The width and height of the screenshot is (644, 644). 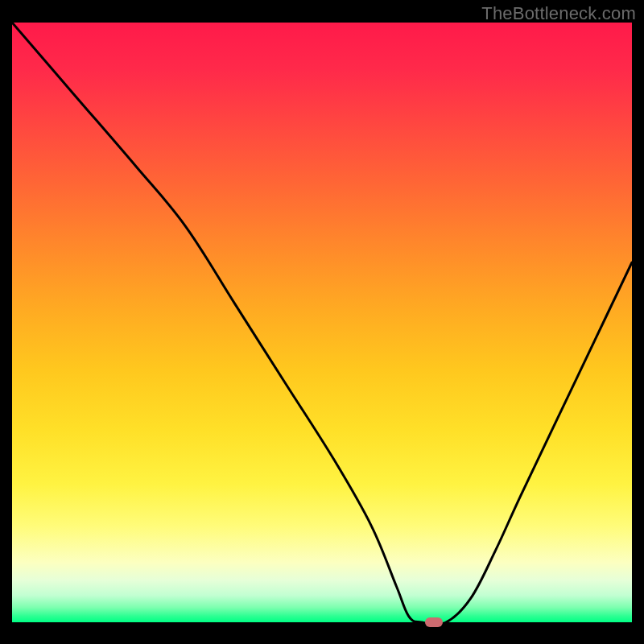 What do you see at coordinates (322, 631) in the screenshot?
I see `x-axis-baseline` at bounding box center [322, 631].